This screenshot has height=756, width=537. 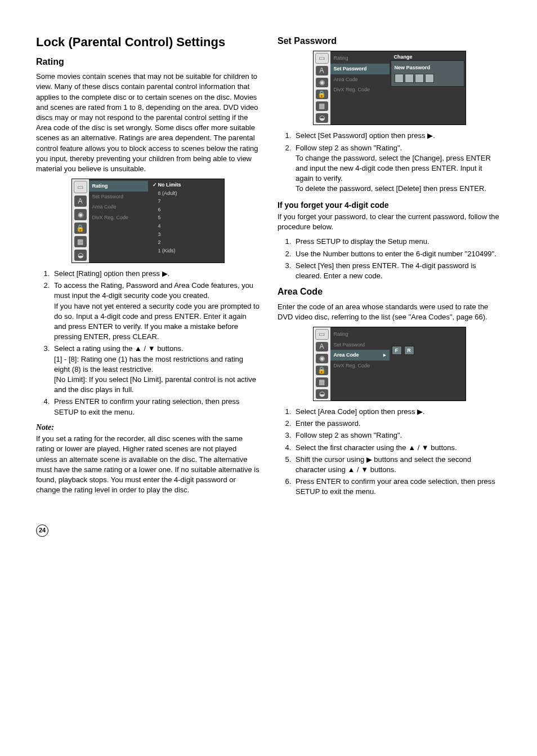 What do you see at coordinates (155, 274) in the screenshot?
I see `step-1: Select [Rating] option then press ▶.` at bounding box center [155, 274].